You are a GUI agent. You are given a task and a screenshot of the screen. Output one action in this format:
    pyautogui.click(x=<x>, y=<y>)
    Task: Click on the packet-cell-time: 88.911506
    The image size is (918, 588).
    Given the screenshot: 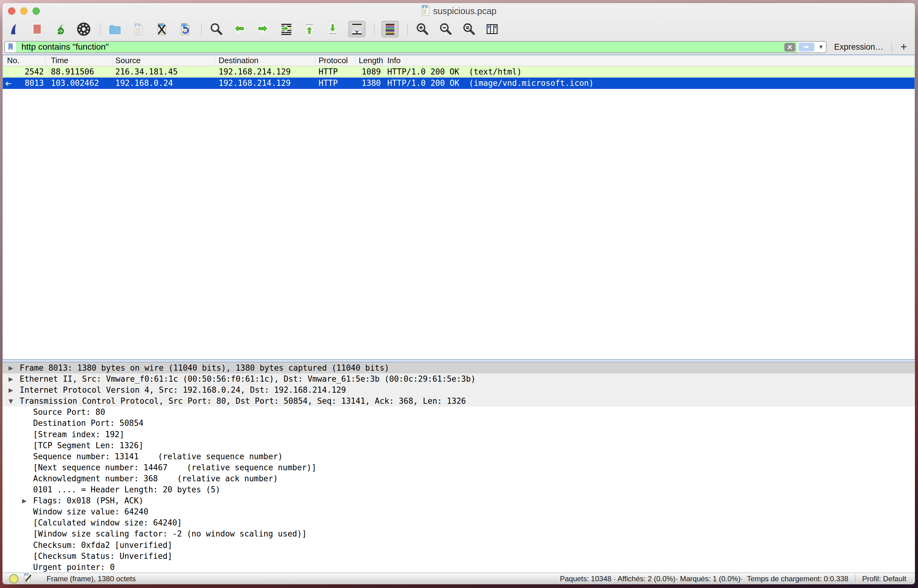 What is the action you would take?
    pyautogui.click(x=79, y=72)
    